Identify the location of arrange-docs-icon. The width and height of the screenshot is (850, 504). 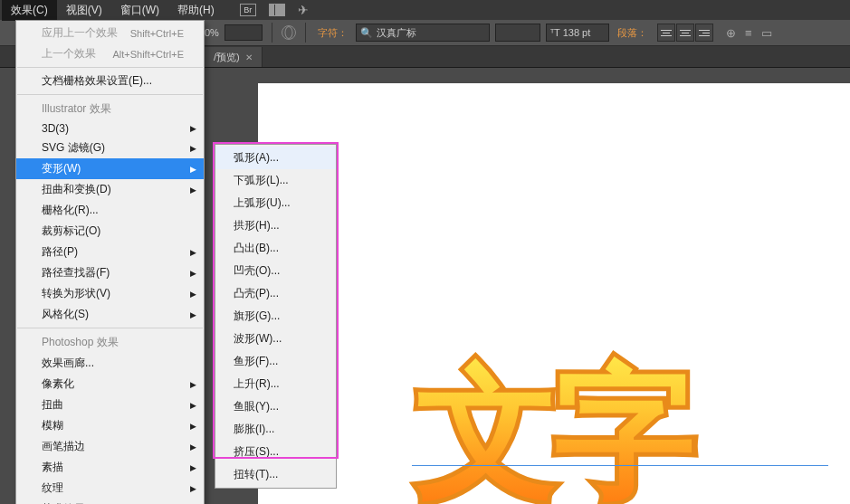
(277, 10).